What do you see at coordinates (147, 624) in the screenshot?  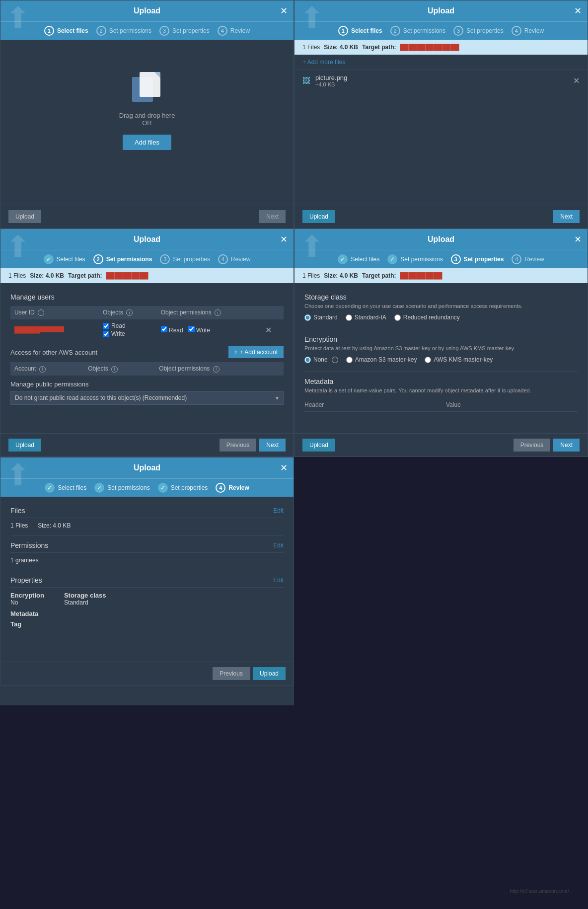 I see `tag-review-label: Tag` at bounding box center [147, 624].